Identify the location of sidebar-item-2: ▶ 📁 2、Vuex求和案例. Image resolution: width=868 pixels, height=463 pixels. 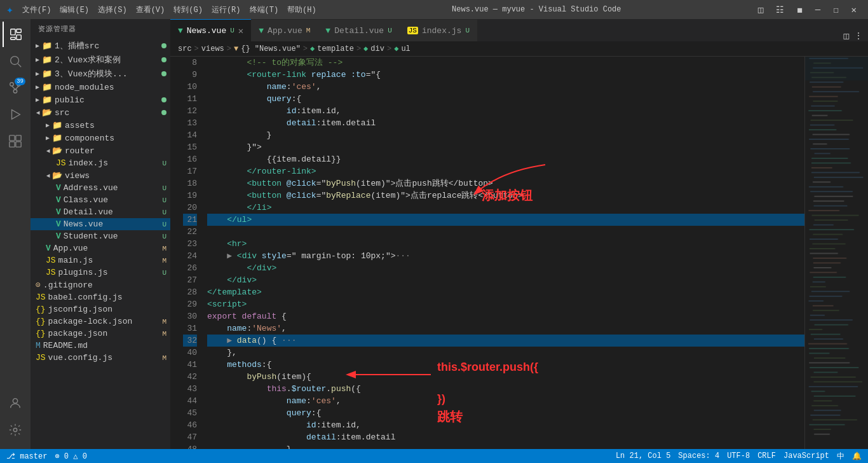
(100, 60).